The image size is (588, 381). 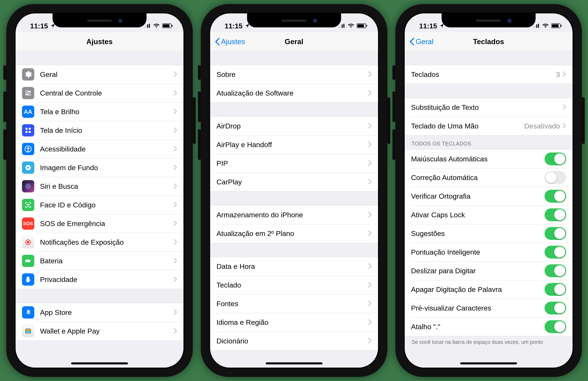 I want to click on row-keyboards: Teclados 3, so click(x=489, y=75).